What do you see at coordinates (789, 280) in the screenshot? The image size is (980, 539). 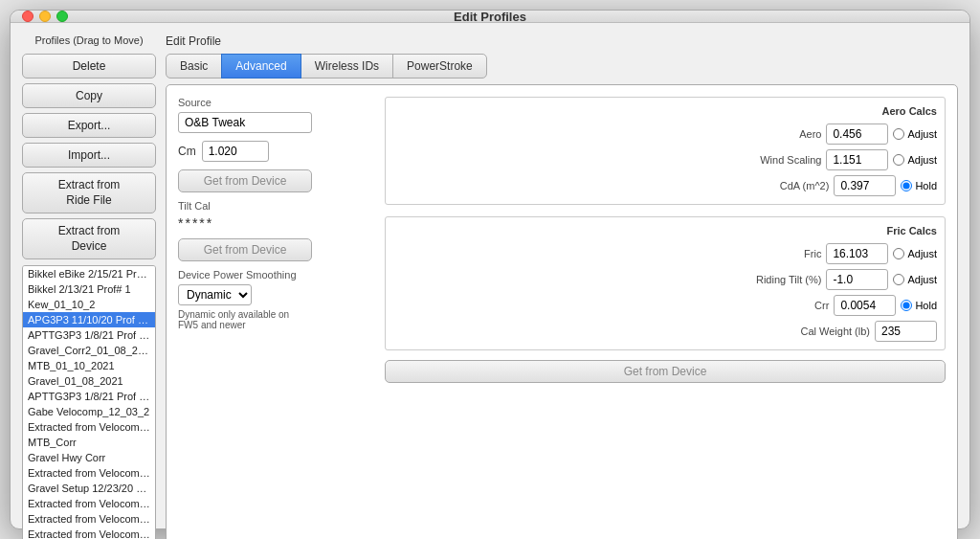 I see `riding-tilt-label: Riding Tilt (%)` at bounding box center [789, 280].